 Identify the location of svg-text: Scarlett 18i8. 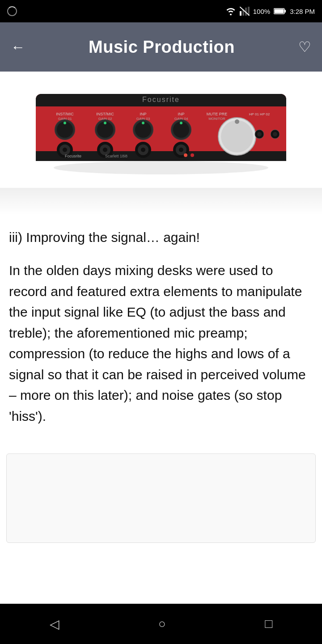
(116, 156).